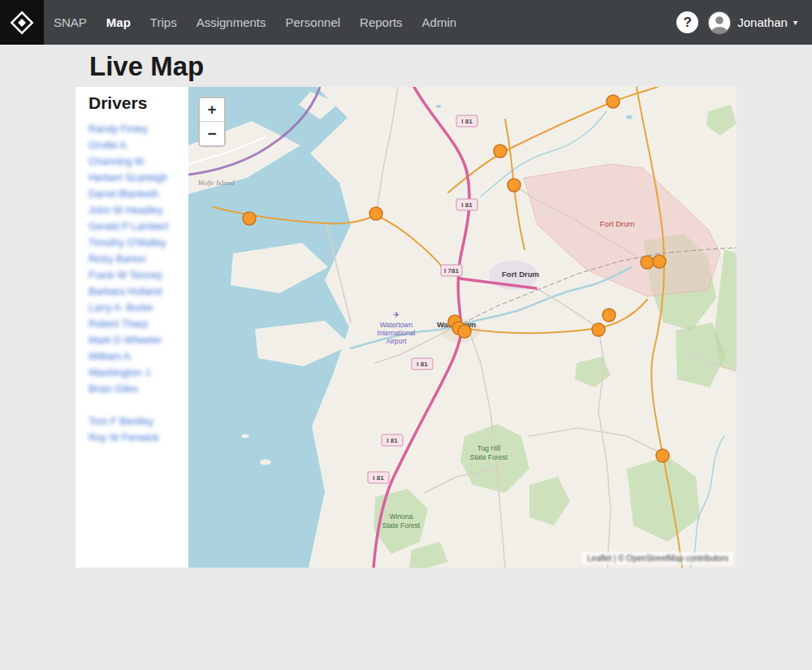  What do you see at coordinates (136, 275) in the screenshot?
I see `driver-link: Frank W Tenney` at bounding box center [136, 275].